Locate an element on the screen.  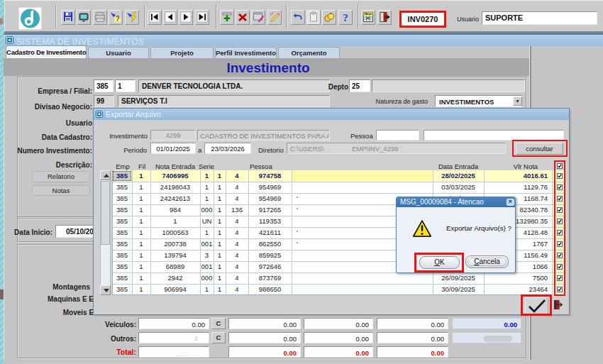
svg-text: Hess is located at coordinates (369, 14).